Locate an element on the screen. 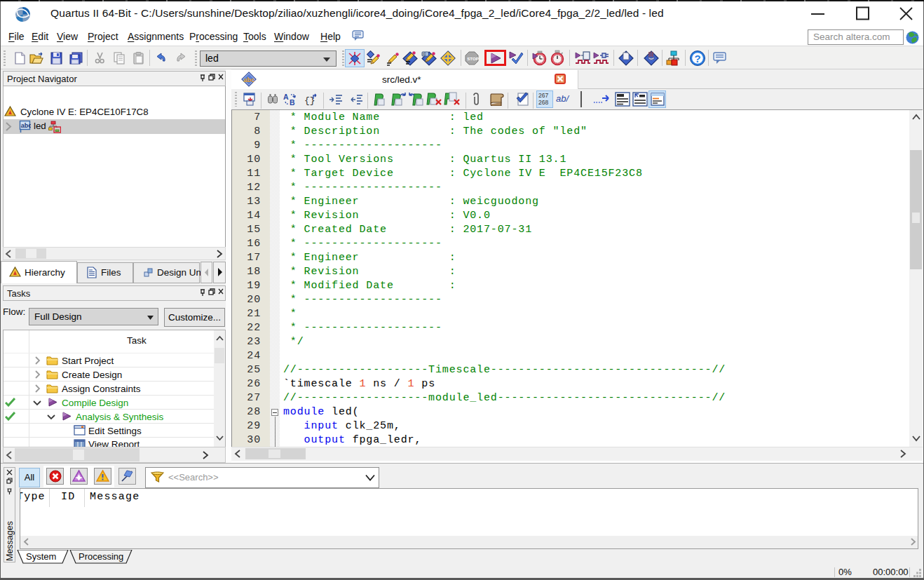  svg-text: A is located at coordinates (286, 97).